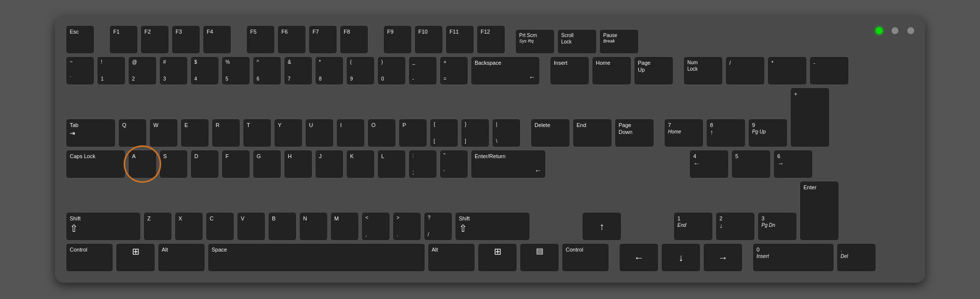  Describe the element at coordinates (508, 164) in the screenshot. I see `key-enter: Enter/Return ←` at that location.